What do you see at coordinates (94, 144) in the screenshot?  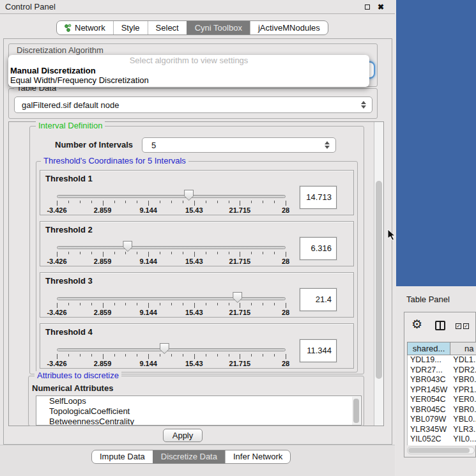 I see `num-intervals-label: Number of Intervals` at bounding box center [94, 144].